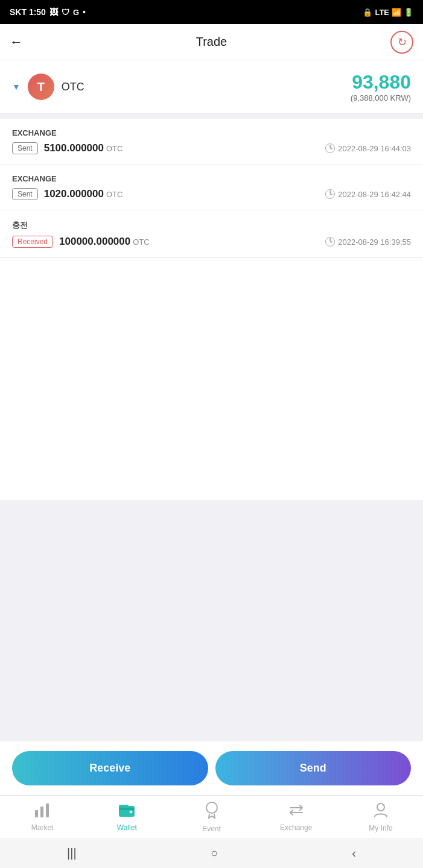 The image size is (423, 868). What do you see at coordinates (211, 148) in the screenshot?
I see `tx-details: Sent 5100.000000OTC 2022-08-29 16:44:03` at bounding box center [211, 148].